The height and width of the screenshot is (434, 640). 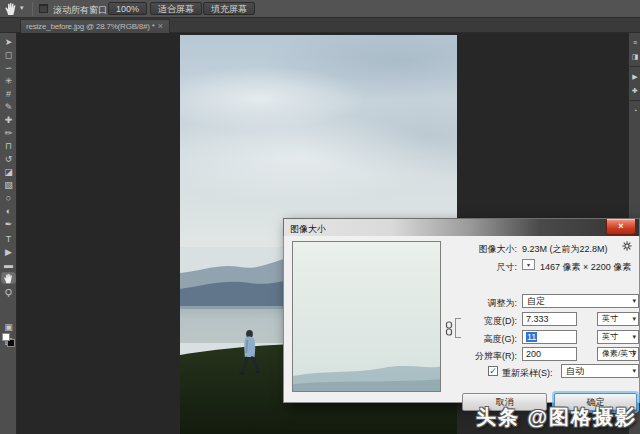 What do you see at coordinates (580, 301) in the screenshot?
I see `fit-to-dropdown: 自定 ▾` at bounding box center [580, 301].